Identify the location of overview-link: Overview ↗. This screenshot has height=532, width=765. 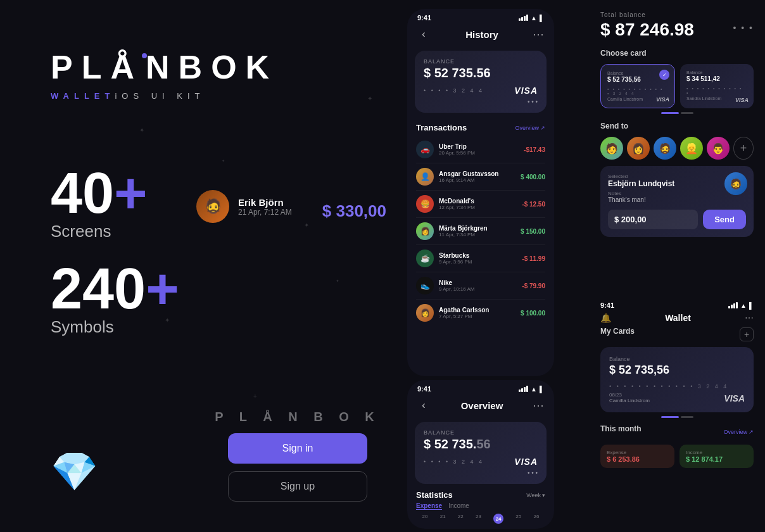
(530, 128).